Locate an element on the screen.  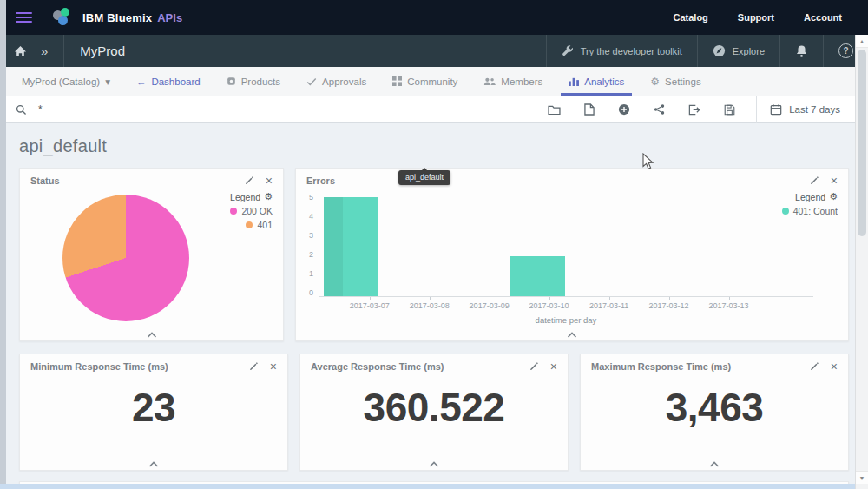
wrench-icon is located at coordinates (568, 51).